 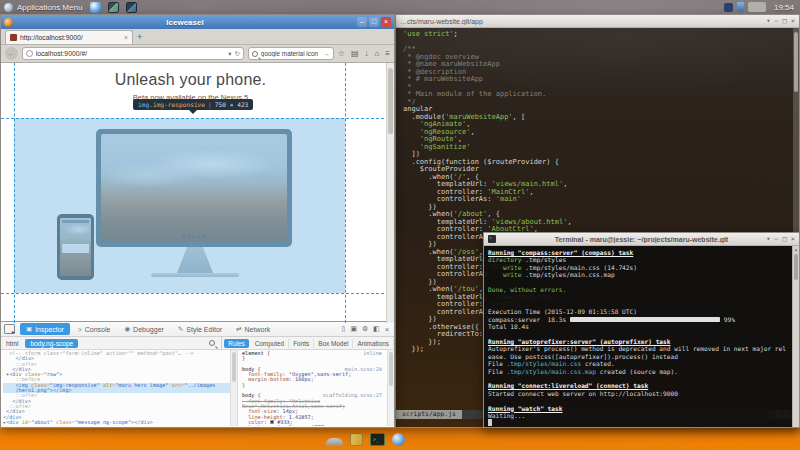 I want to click on new-tab-button, so click(x=140, y=37).